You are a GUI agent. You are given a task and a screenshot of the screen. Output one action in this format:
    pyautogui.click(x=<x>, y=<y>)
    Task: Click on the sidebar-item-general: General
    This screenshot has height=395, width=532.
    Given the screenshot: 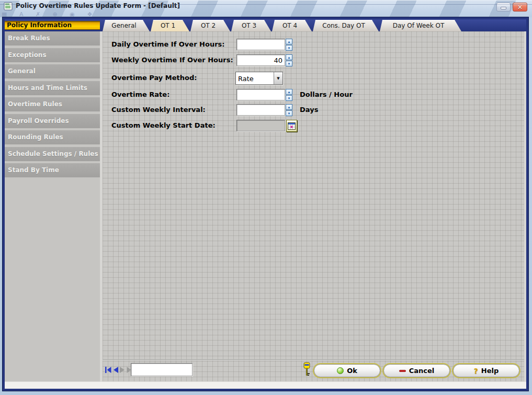 What is the action you would take?
    pyautogui.click(x=52, y=71)
    